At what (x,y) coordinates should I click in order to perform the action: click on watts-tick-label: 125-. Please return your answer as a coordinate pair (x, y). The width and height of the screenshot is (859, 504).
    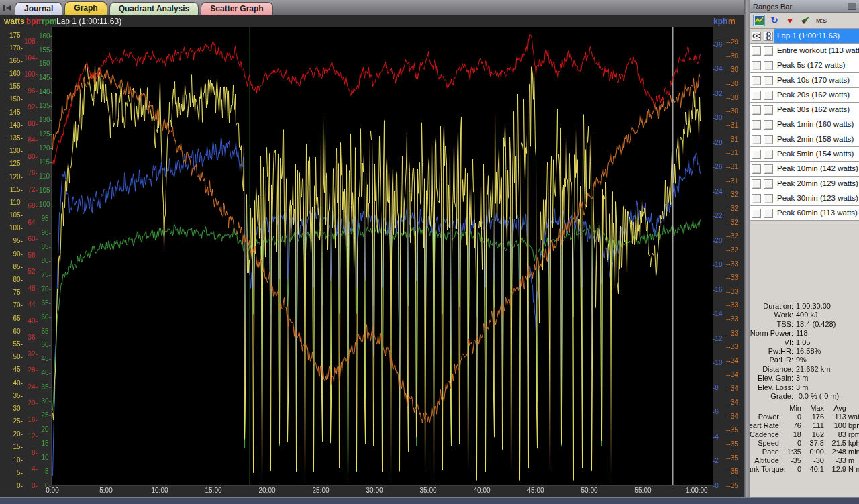
    Looking at the image, I should click on (12, 164).